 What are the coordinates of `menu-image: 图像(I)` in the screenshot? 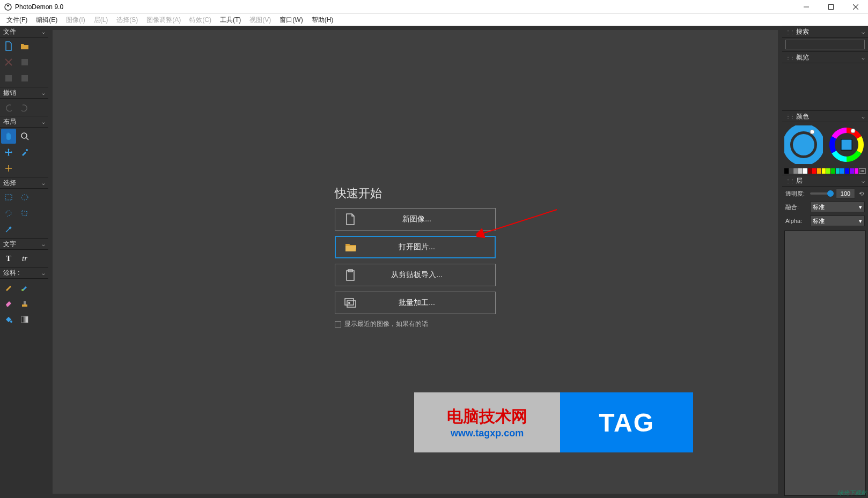 It's located at (75, 20).